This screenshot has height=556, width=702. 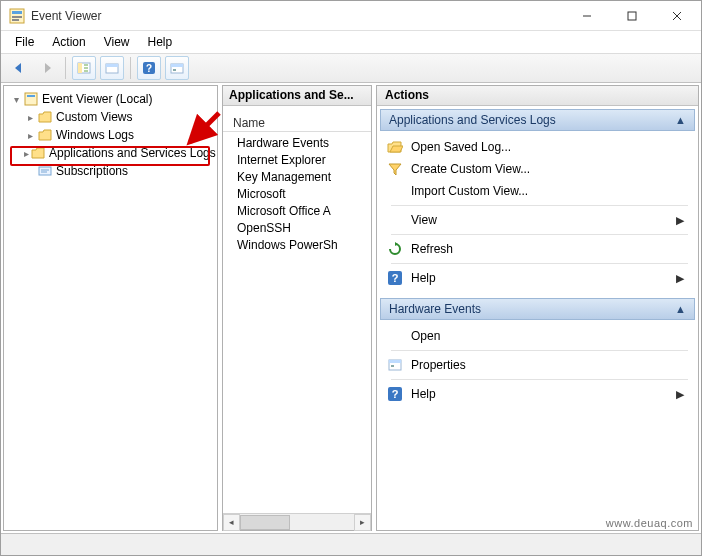 I want to click on action-group-label: Applications and Services Logs, so click(x=472, y=120).